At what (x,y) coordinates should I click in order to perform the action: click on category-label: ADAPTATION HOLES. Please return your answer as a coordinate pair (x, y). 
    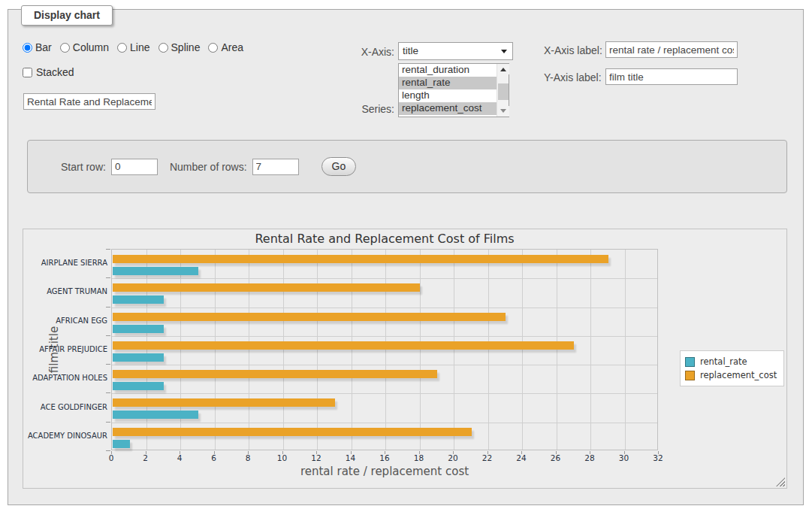
    Looking at the image, I should click on (65, 377).